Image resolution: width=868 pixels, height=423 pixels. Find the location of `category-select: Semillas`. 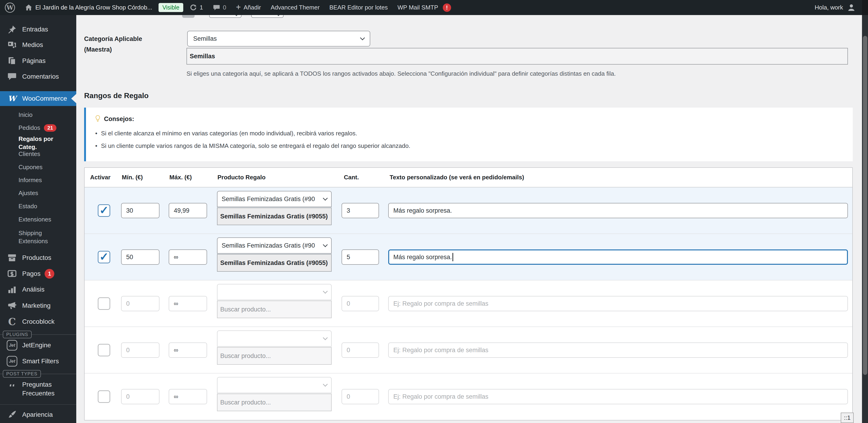

category-select: Semillas is located at coordinates (279, 38).